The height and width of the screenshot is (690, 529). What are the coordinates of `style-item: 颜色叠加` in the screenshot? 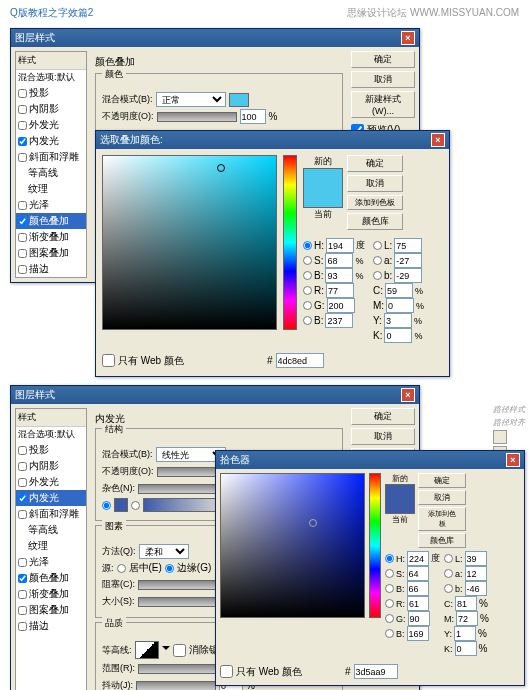 It's located at (51, 578).